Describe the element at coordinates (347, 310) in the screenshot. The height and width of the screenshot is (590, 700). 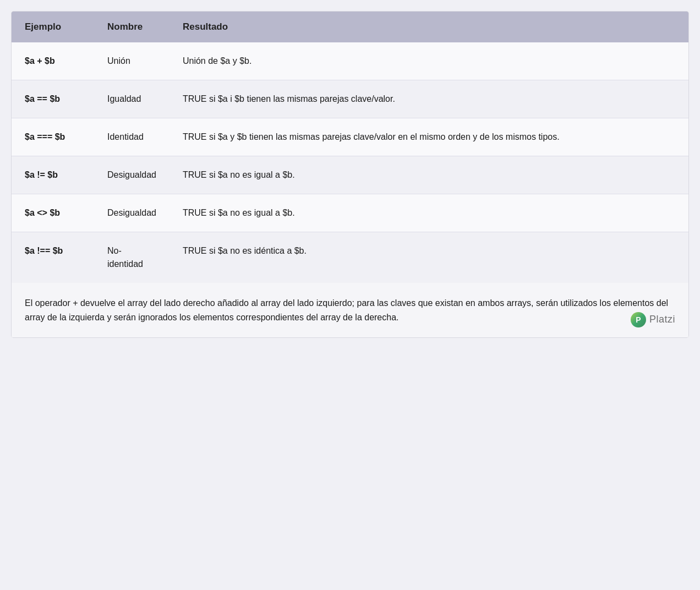
I see `footer-text-content: El operador + devuelve el array del lado…` at that location.